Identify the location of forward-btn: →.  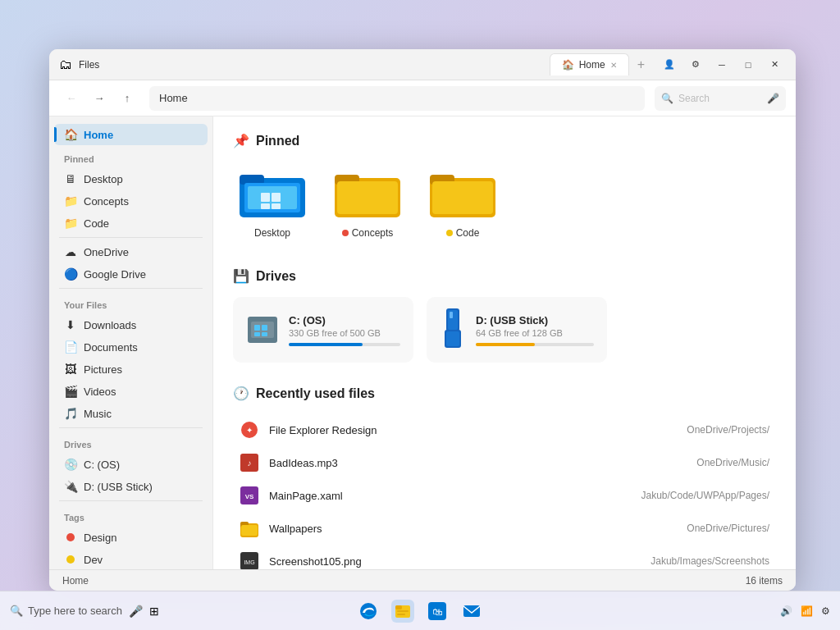
(99, 98).